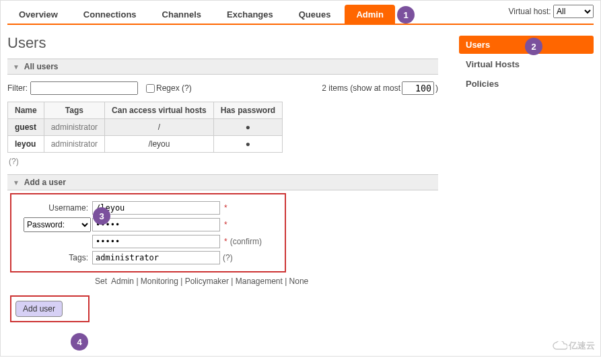 This screenshot has height=364, width=601. I want to click on table-row: leyou administrator /leyou ●, so click(145, 144).